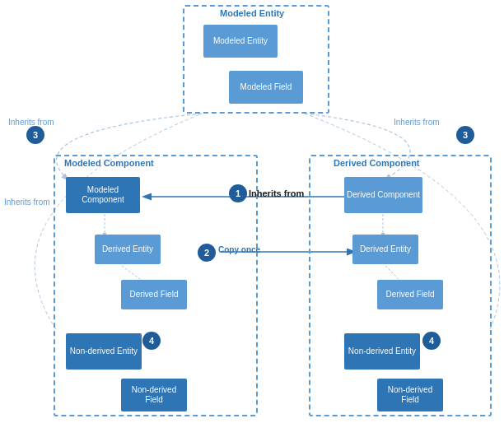 This screenshot has height=437, width=504. What do you see at coordinates (384, 195) in the screenshot?
I see `derived-component-node: Derived Component` at bounding box center [384, 195].